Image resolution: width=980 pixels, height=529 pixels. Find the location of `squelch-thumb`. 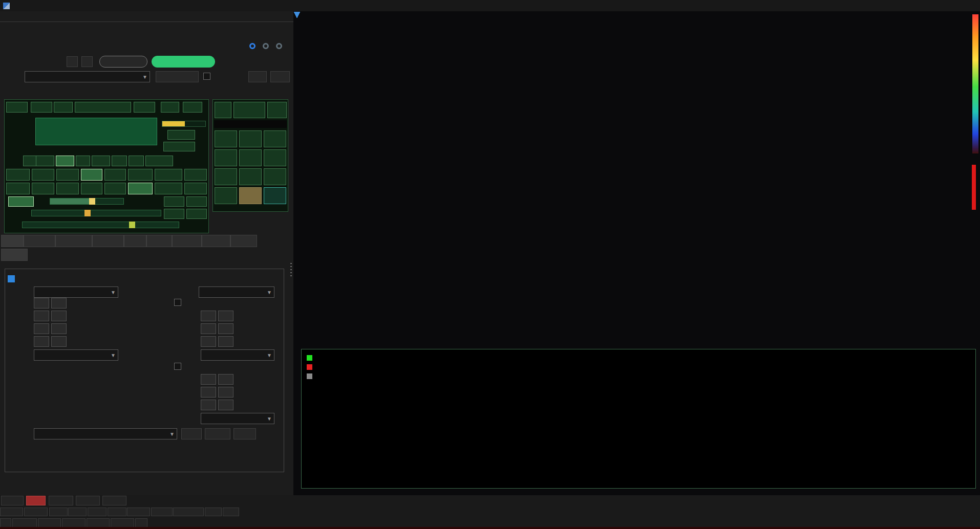

squelch-thumb is located at coordinates (92, 202).